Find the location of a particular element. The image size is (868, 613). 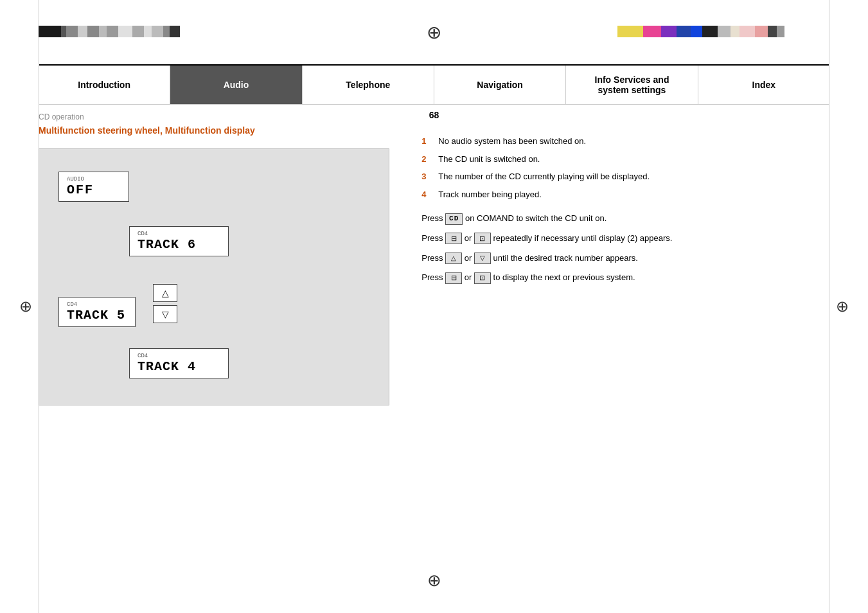

list-item-1: 1 No audio system has been switched on. is located at coordinates (626, 141).